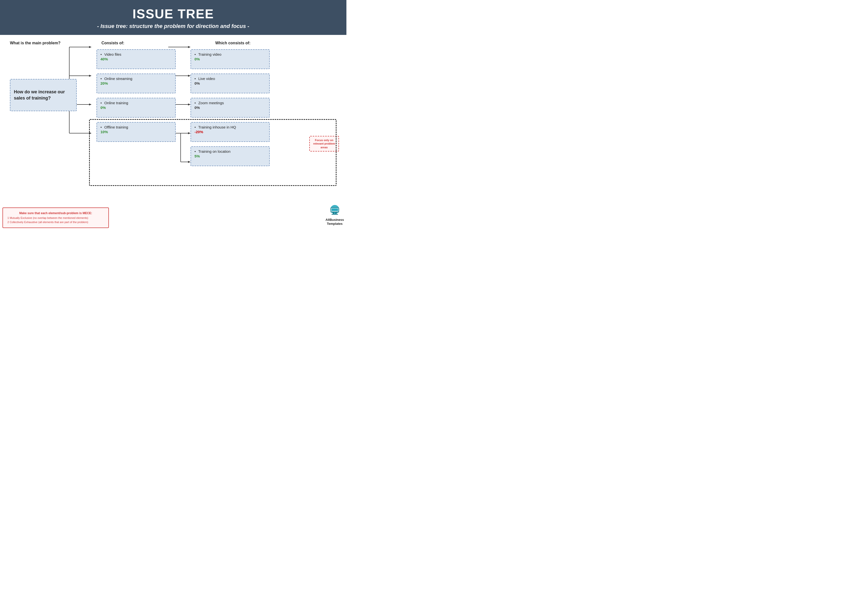  I want to click on mid-label-3: • Offline training, so click(136, 127).